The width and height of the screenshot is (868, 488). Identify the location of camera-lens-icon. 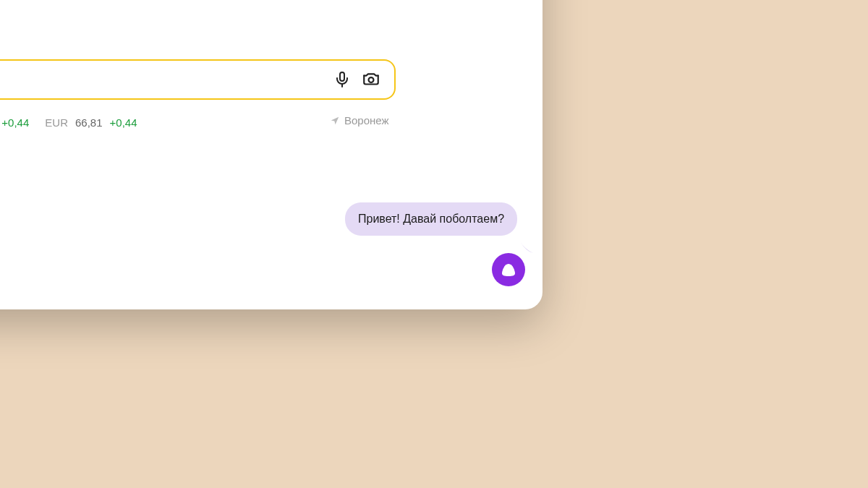
(371, 80).